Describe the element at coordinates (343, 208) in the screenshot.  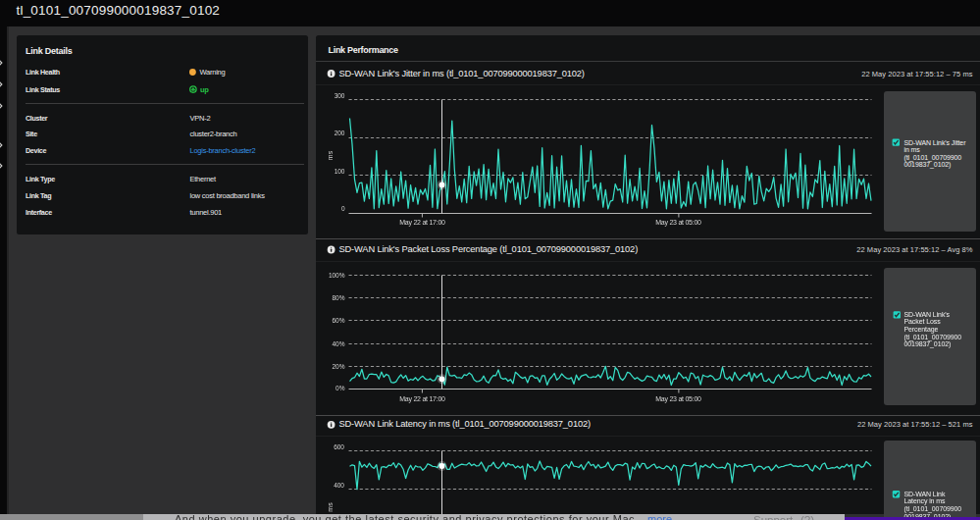
I see `svg-text: 0` at that location.